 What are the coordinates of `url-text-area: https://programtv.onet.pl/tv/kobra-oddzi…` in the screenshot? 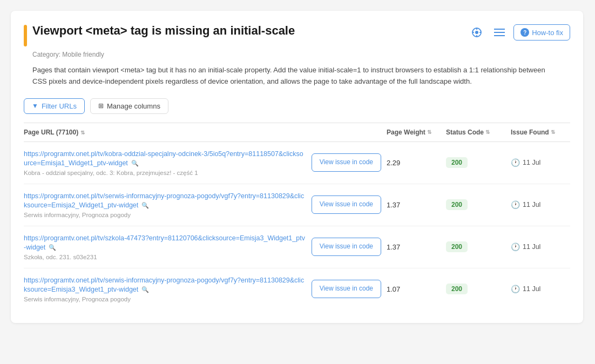 It's located at (165, 163).